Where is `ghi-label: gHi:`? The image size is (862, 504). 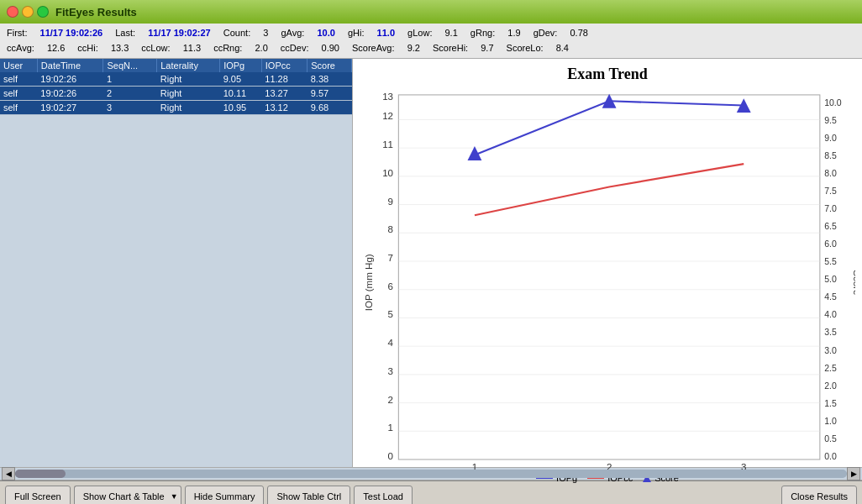 ghi-label: gHi: is located at coordinates (356, 33).